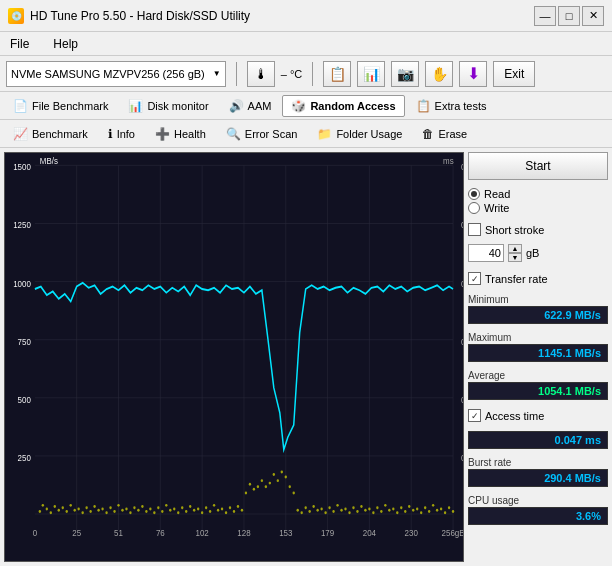 The image size is (612, 566). Describe the element at coordinates (405, 74) in the screenshot. I see `toolbar-btn-3: 📷` at that location.